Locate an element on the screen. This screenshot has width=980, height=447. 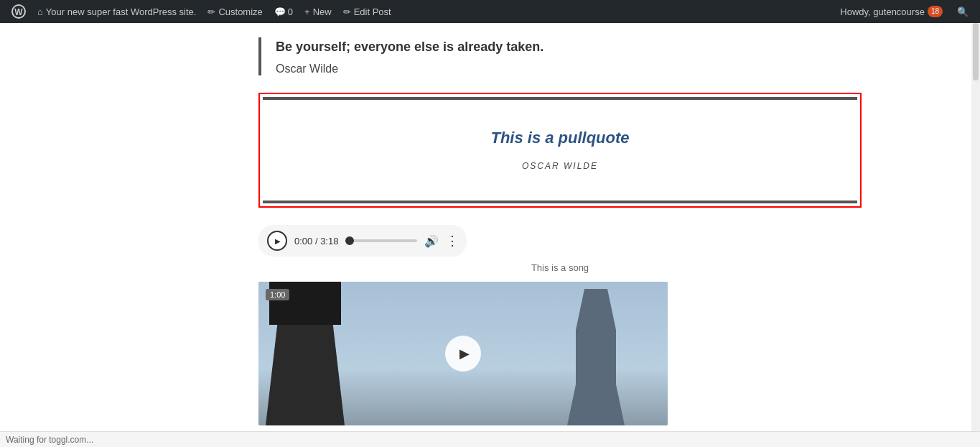
audio-progress-bar is located at coordinates (381, 241).